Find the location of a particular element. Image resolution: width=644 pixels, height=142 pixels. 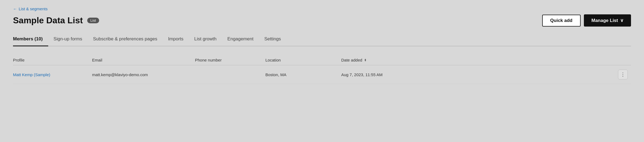

tab-list-growth: List growth is located at coordinates (205, 40).